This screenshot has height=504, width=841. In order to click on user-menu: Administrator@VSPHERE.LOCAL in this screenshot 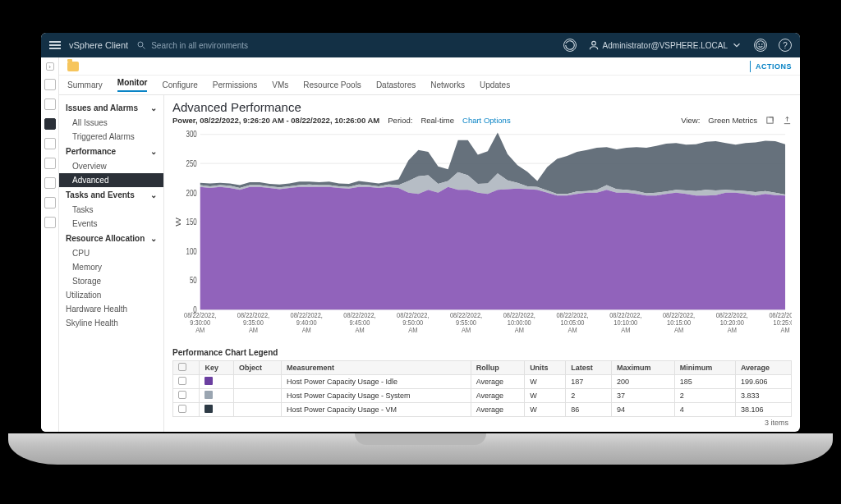, I will do `click(665, 45)`.